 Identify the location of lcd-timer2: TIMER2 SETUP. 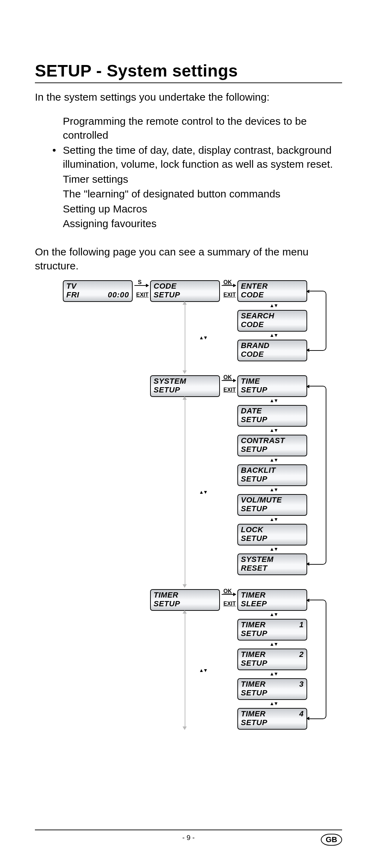
(272, 659).